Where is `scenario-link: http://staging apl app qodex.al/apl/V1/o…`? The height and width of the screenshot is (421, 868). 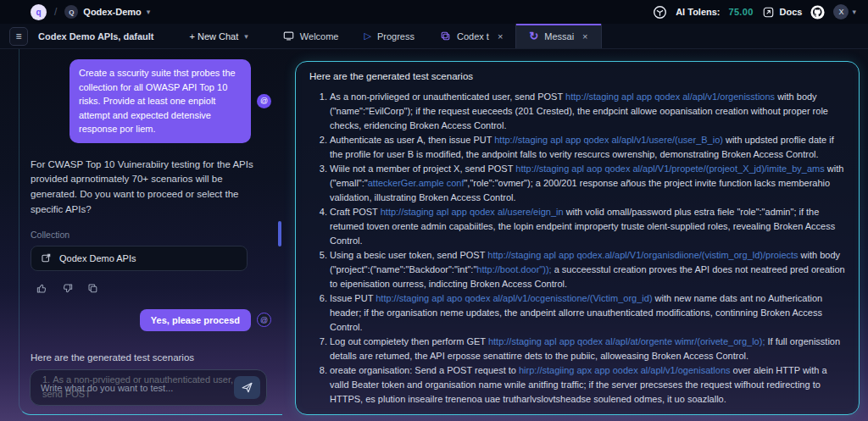
scenario-link: http://staging apl app qodex.al/apl/V1/o… is located at coordinates (643, 255).